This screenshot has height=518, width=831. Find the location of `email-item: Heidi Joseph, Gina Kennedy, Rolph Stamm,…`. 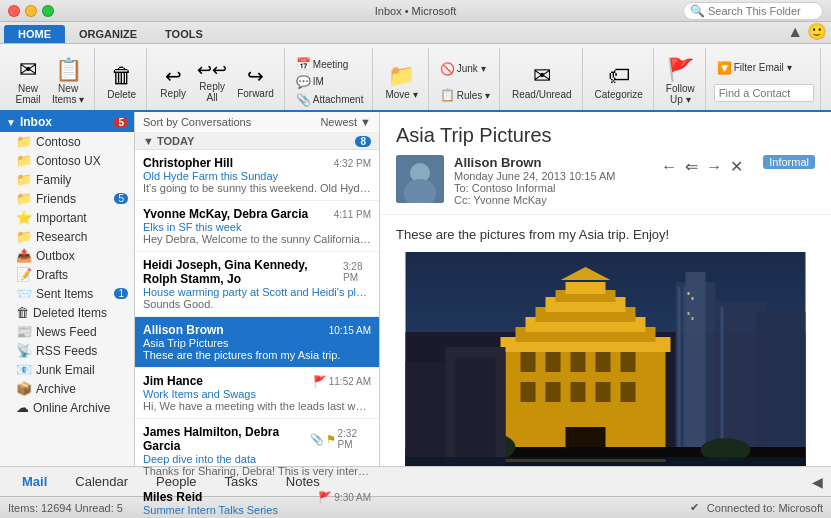

email-item: Heidi Joseph, Gina Kennedy, Rolph Stamm,… is located at coordinates (257, 284).